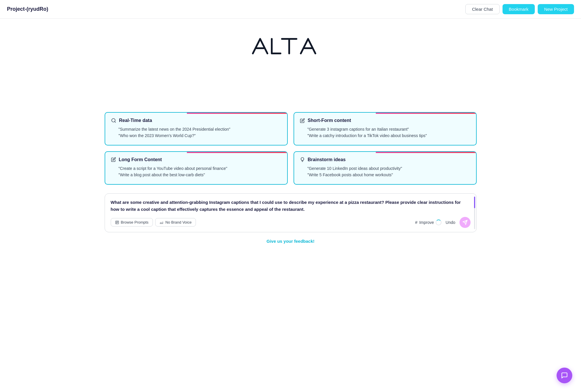  I want to click on chat-input-area: What are some creative and attention-gra…, so click(291, 213).